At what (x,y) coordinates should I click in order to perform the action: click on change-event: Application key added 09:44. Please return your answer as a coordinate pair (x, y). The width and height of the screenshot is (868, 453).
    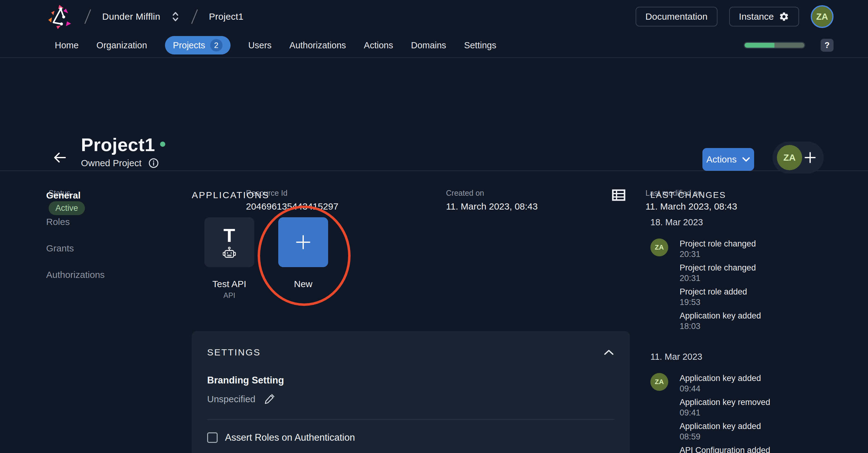
    Looking at the image, I should click on (725, 383).